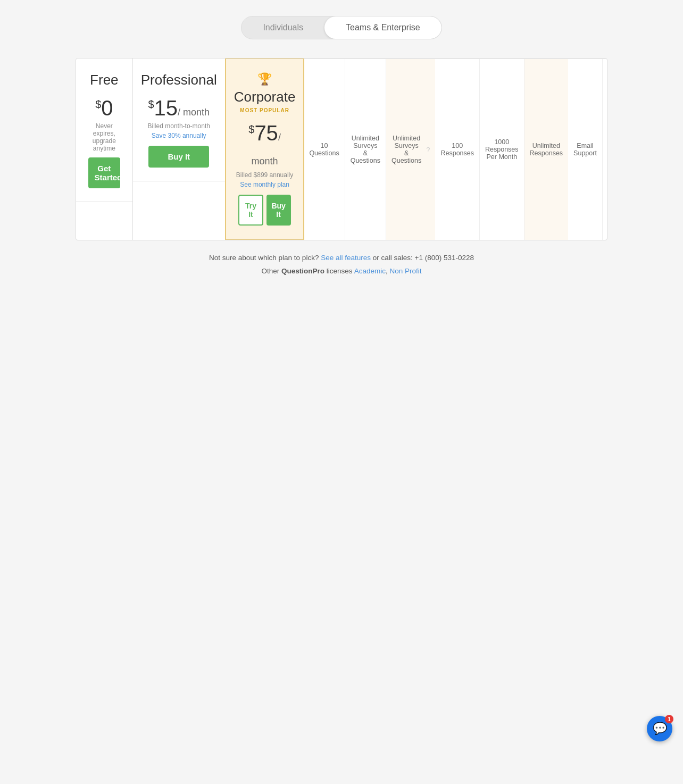 The image size is (683, 784). Describe the element at coordinates (660, 729) in the screenshot. I see `chat-icon: 💬` at that location.